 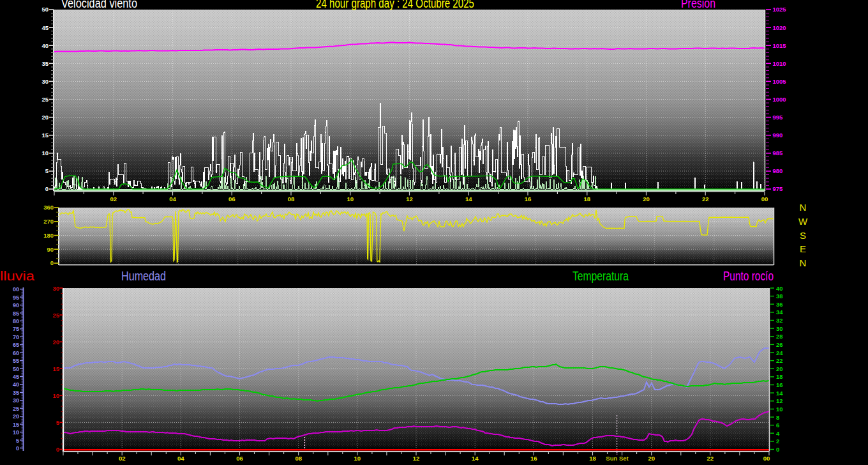 I want to click on svg-text: 4, so click(x=778, y=433).